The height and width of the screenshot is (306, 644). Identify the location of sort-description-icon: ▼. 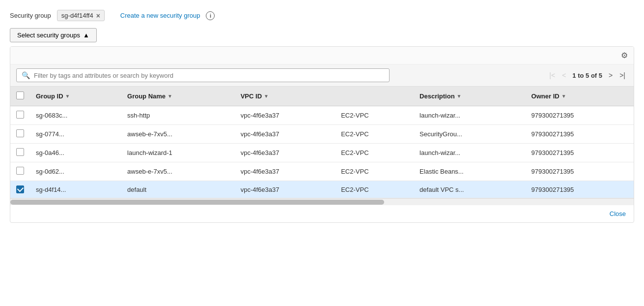
(459, 96).